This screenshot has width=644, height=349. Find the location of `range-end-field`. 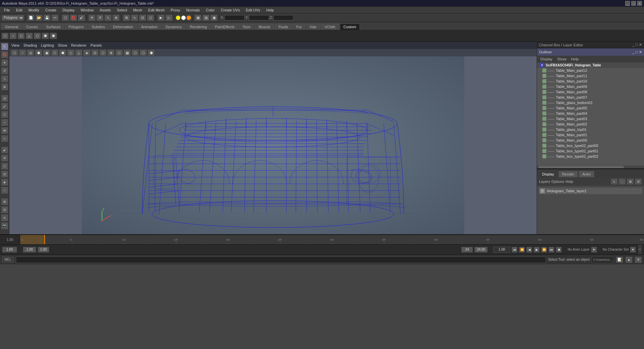

range-end-field is located at coordinates (481, 250).